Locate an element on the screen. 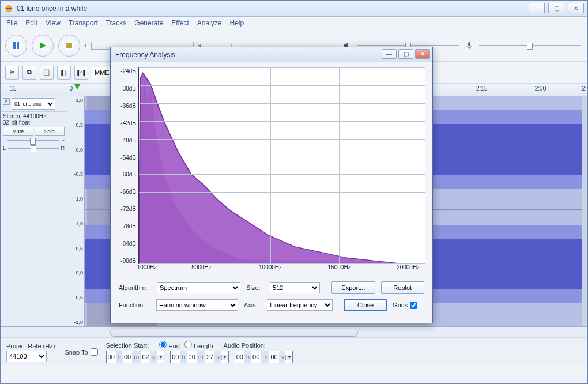  input-volume-slider is located at coordinates (530, 46).